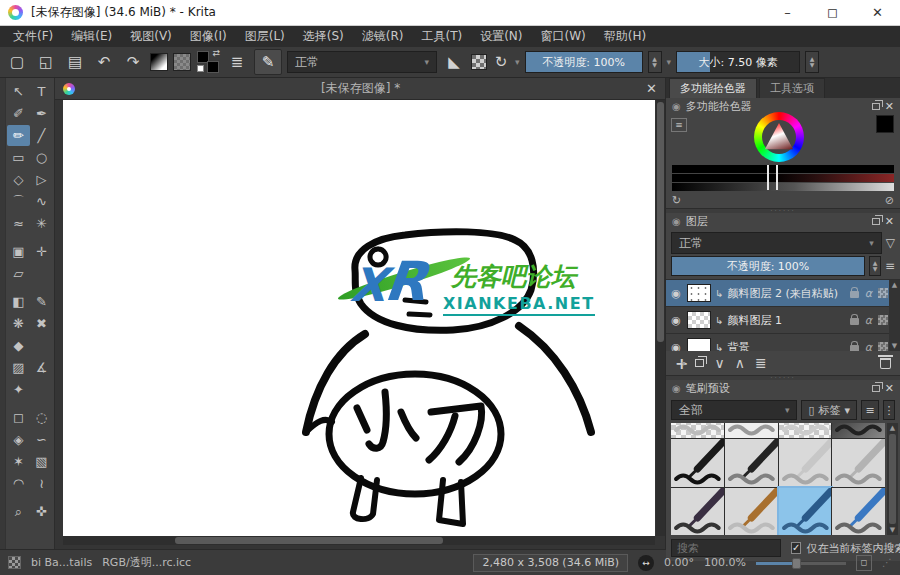 This screenshot has width=900, height=575. Describe the element at coordinates (42, 302) in the screenshot. I see `color-sampler-tool: ✎` at that location.